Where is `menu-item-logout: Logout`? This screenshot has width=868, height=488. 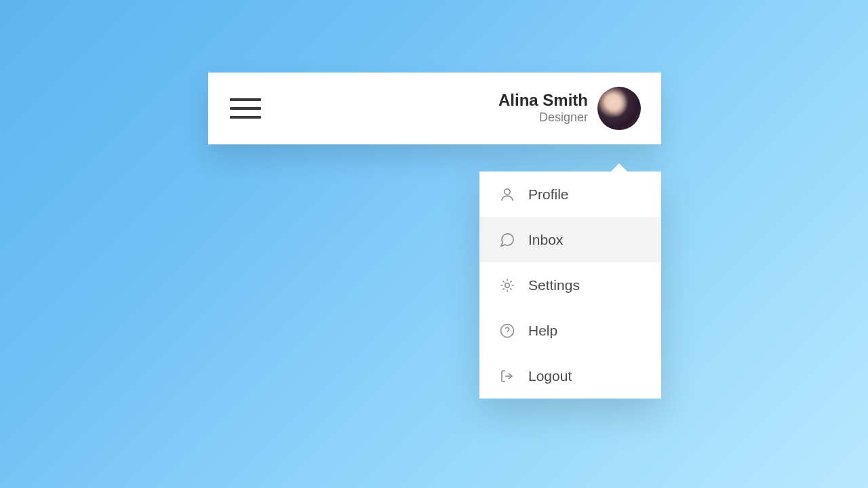 menu-item-logout: Logout is located at coordinates (570, 375).